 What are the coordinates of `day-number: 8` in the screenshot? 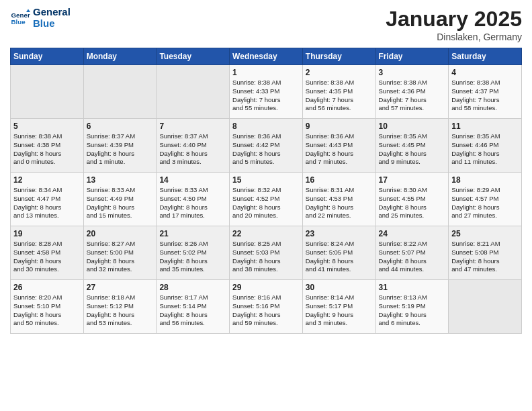 It's located at (266, 126).